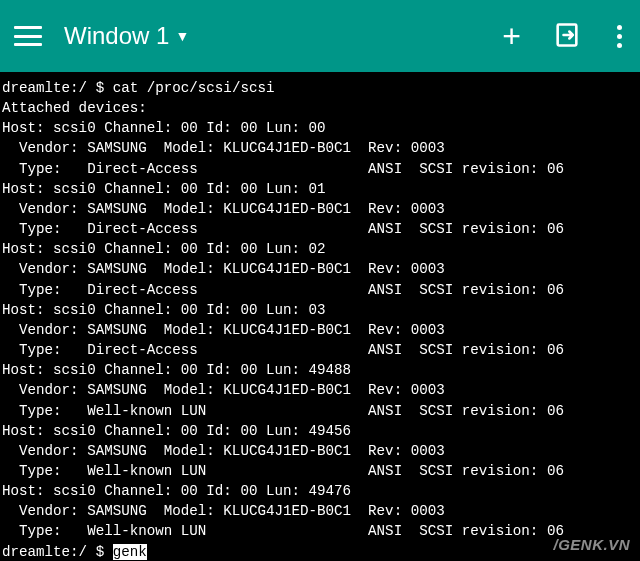 The height and width of the screenshot is (561, 640). I want to click on header-left: Window 1 ▼, so click(102, 36).